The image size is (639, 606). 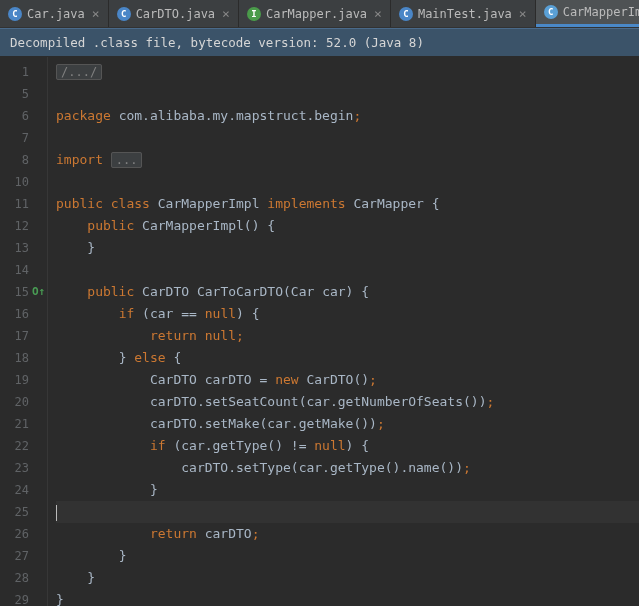 What do you see at coordinates (348, 116) in the screenshot?
I see `code-line: package com.alibaba.my.mapstruct.begin;` at bounding box center [348, 116].